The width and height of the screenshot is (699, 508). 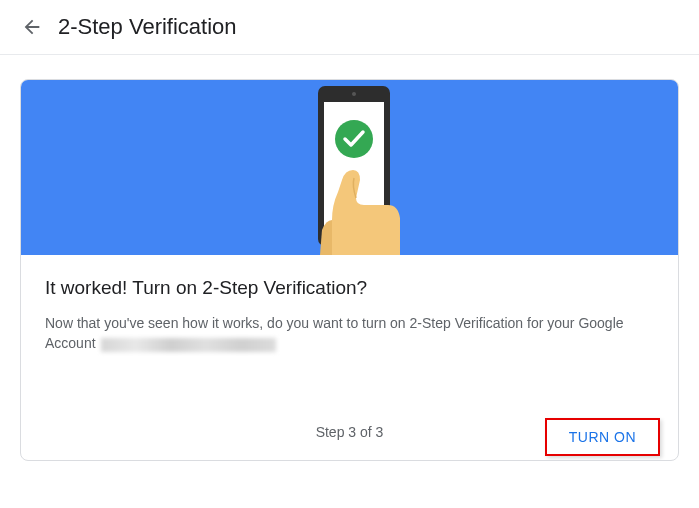 What do you see at coordinates (602, 437) in the screenshot?
I see `turn-on-button: TURN ON` at bounding box center [602, 437].